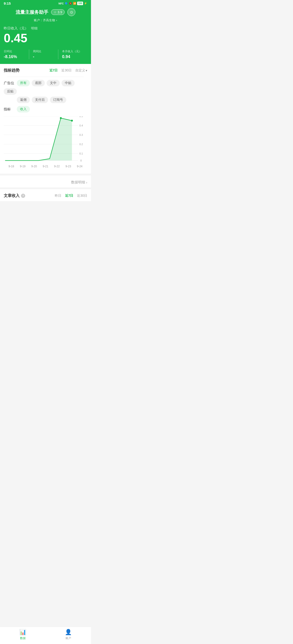  What do you see at coordinates (10, 109) in the screenshot?
I see `metric-label: 指标` at bounding box center [10, 109].